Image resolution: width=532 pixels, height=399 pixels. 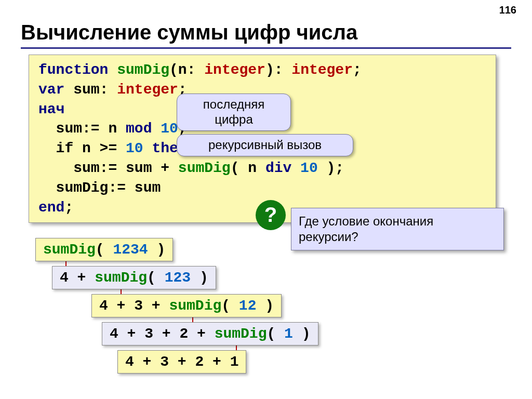 What do you see at coordinates (271, 215) in the screenshot?
I see `question-mark-icon: ?` at bounding box center [271, 215].